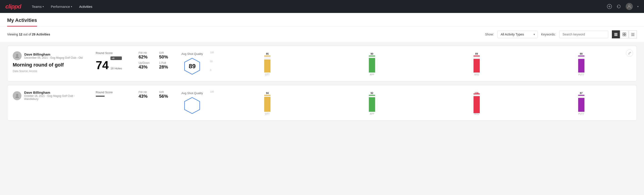  Describe the element at coordinates (166, 63) in the screenshot. I see `stat-1putt-label: 1 Putt` at that location.